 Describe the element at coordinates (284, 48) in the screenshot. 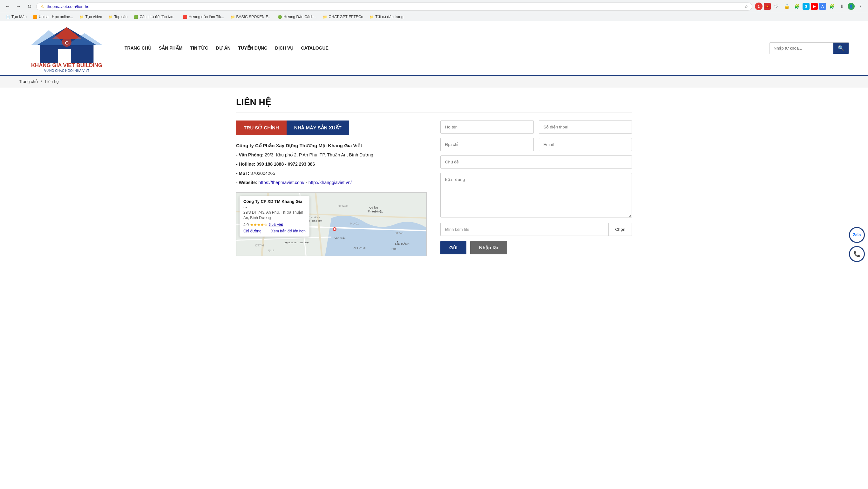

I see `nav-dich-vu: DỊCH VỤ` at that location.